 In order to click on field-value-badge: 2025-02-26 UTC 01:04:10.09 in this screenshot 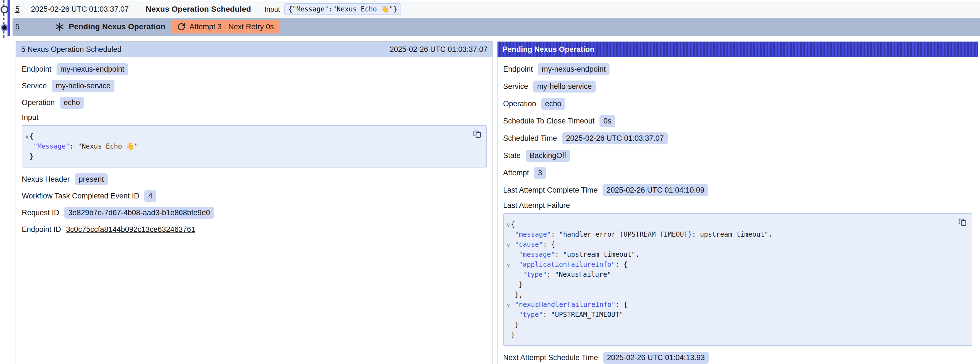, I will do `click(655, 190)`.